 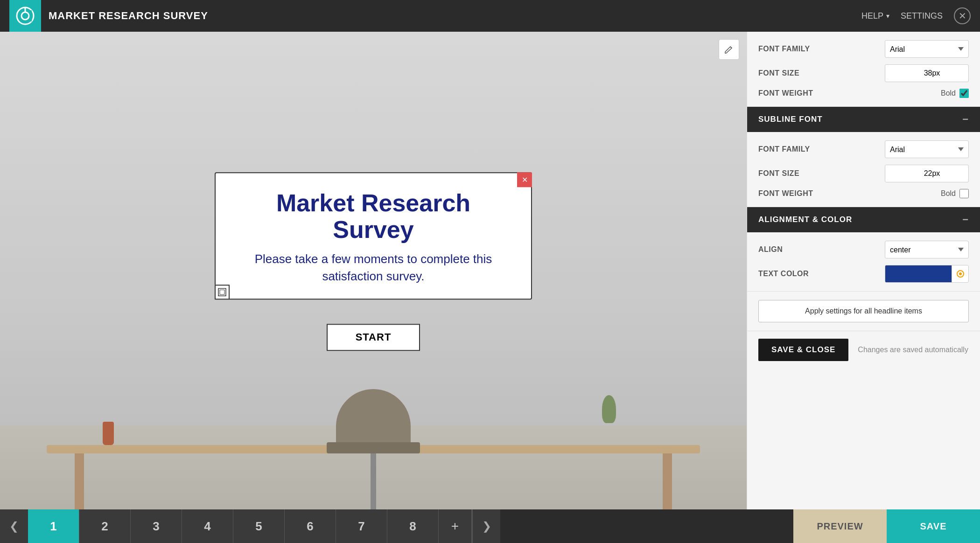 What do you see at coordinates (927, 250) in the screenshot?
I see `align-select: center left right` at bounding box center [927, 250].